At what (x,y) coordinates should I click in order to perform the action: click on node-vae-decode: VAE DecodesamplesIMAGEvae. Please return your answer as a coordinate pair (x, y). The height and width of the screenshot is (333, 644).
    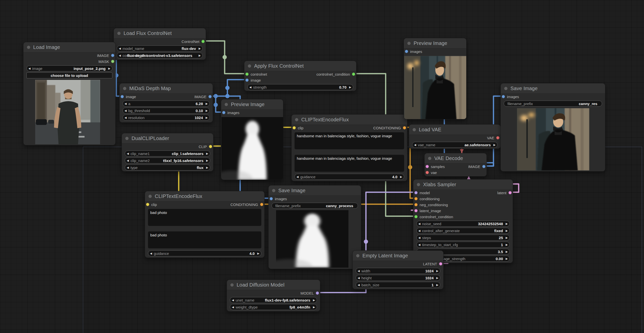
    Looking at the image, I should click on (456, 165).